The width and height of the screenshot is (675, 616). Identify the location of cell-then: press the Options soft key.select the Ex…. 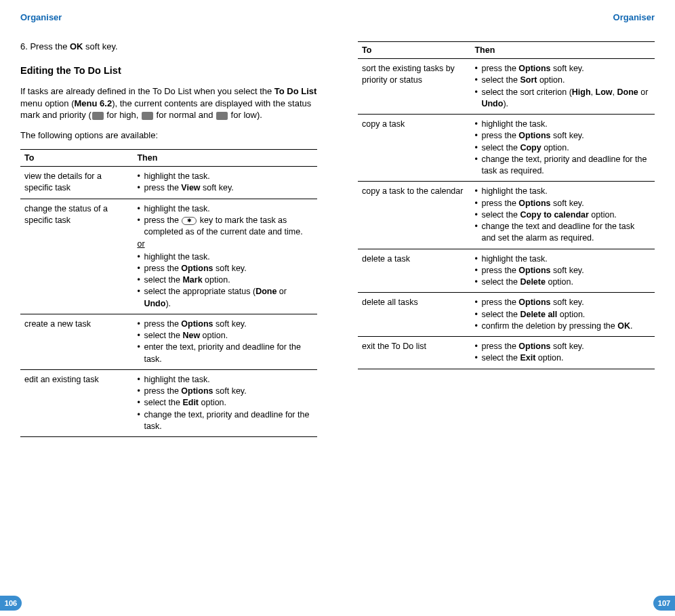
(562, 353).